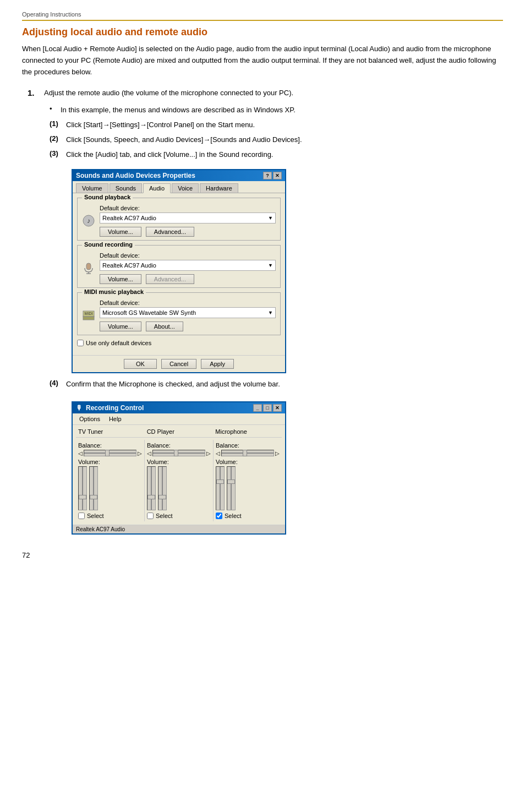 The image size is (525, 812). I want to click on recording-advanced-btn: Advanced..., so click(170, 279).